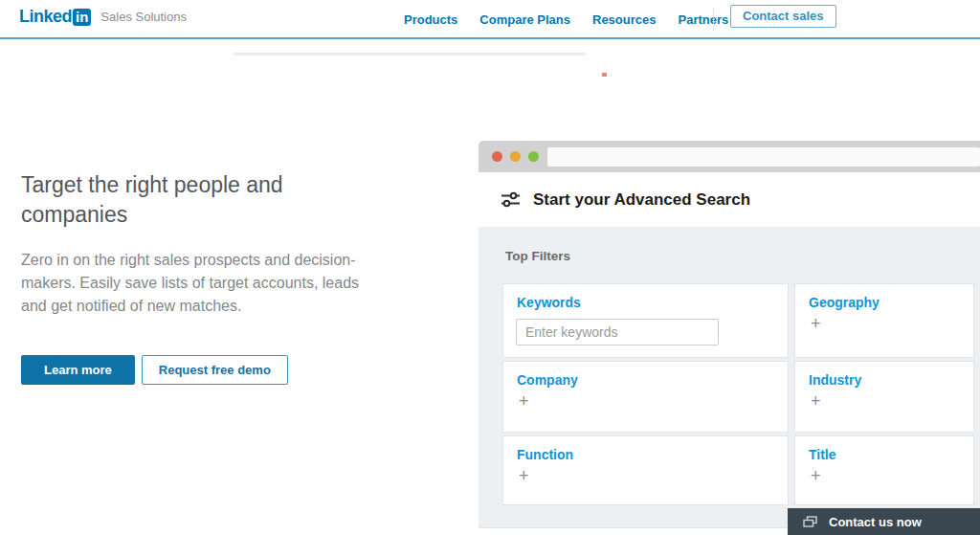 This screenshot has width=980, height=535. Describe the element at coordinates (884, 471) in the screenshot. I see `filter-card-title: Title +` at that location.